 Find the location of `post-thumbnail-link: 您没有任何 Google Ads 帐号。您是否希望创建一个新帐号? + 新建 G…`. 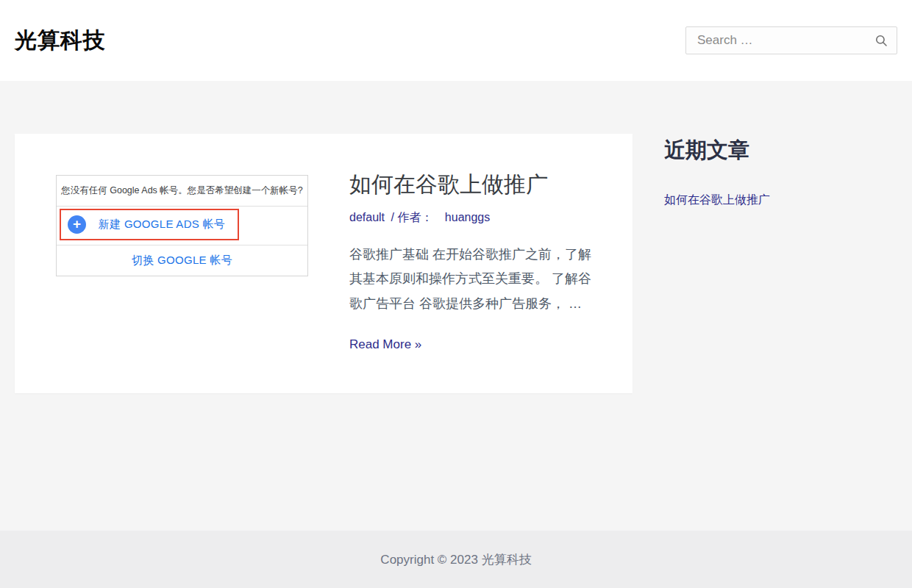

post-thumbnail-link: 您没有任何 Google Ads 帐号。您是否希望创建一个新帐号? + 新建 G… is located at coordinates (182, 263).